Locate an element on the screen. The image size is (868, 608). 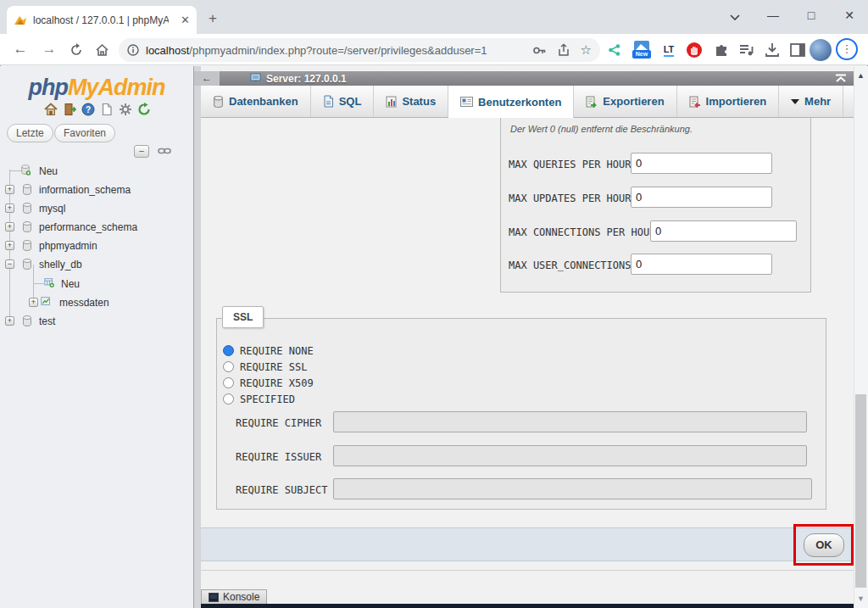
tab-sql: SQL is located at coordinates (342, 102).